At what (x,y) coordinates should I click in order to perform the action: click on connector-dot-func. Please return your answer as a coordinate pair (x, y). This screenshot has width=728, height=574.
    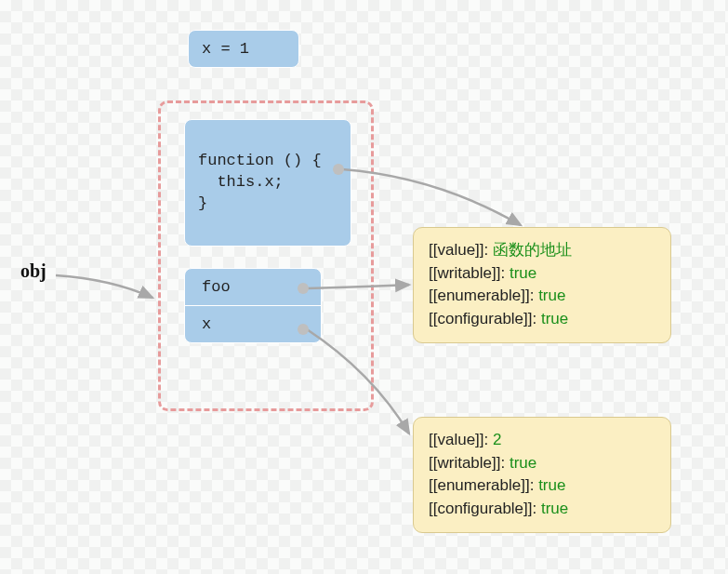
    Looking at the image, I should click on (338, 169).